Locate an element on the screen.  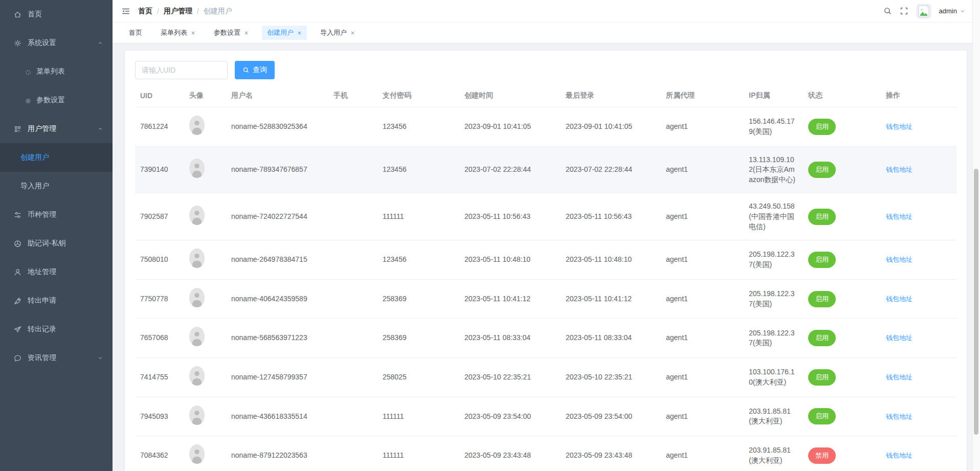
tab-home: 首页 is located at coordinates (136, 33).